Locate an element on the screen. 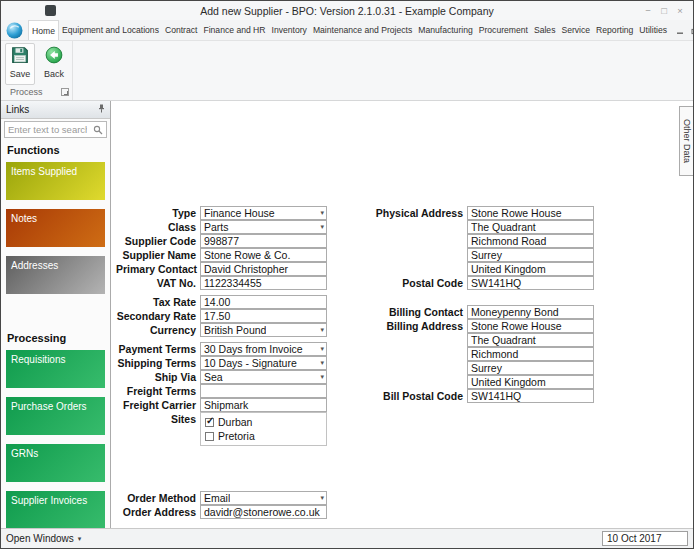 The width and height of the screenshot is (694, 549). sidebar-item-supplier-invoices: Supplier Invoices is located at coordinates (56, 510).